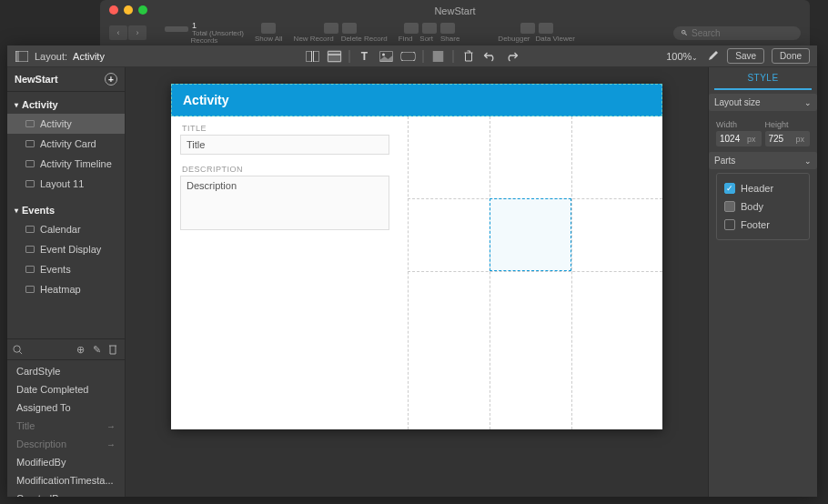 The image size is (828, 504). What do you see at coordinates (762, 207) in the screenshot?
I see `part-checkbox-row: Body` at bounding box center [762, 207].